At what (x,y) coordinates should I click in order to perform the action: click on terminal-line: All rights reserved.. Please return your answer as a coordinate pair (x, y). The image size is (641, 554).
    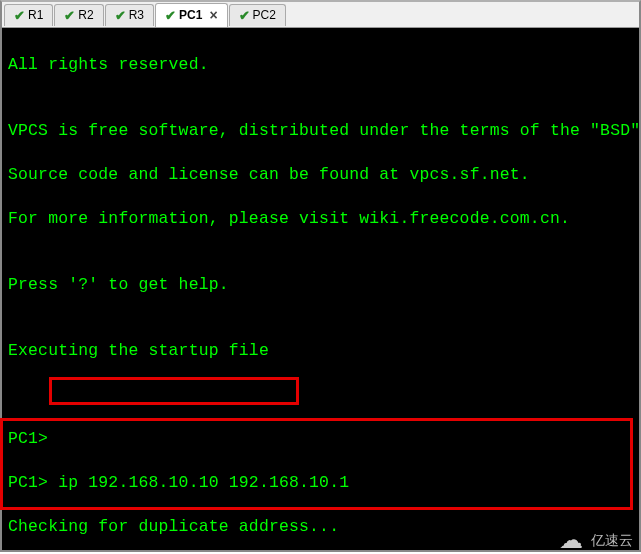
    Looking at the image, I should click on (320, 65).